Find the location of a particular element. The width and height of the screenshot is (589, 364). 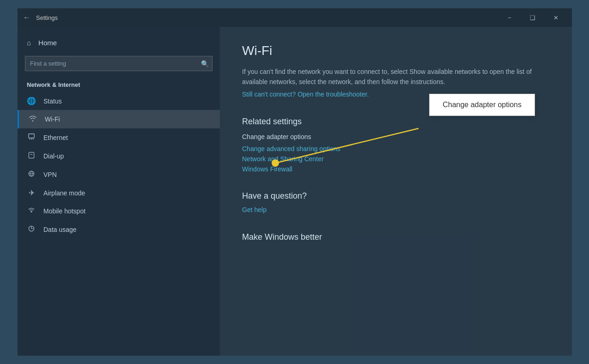

related-settings-heading: Related settings is located at coordinates (396, 122).